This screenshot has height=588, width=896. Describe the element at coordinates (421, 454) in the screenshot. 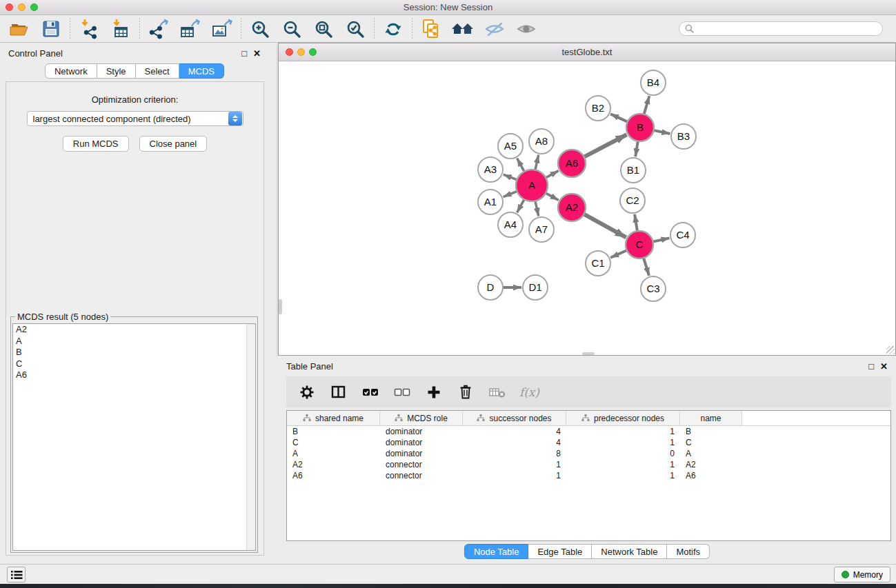

I see `table-cell: dominator` at that location.